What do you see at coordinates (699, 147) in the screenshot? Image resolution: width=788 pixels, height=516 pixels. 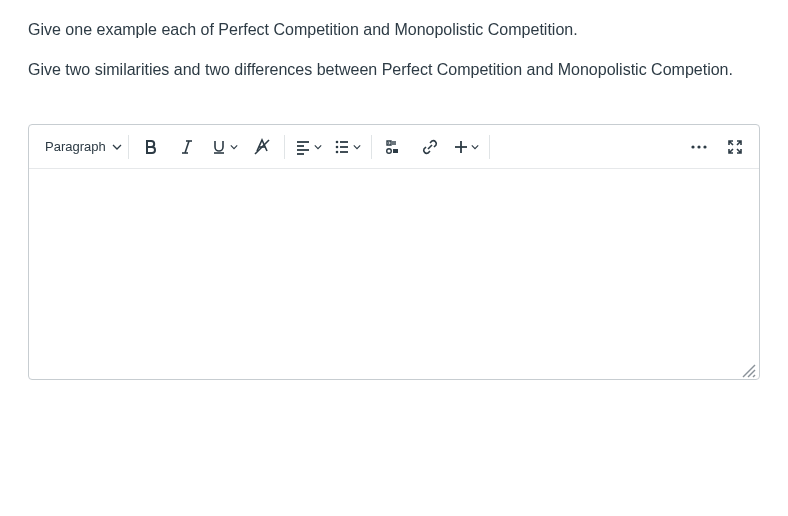 I see `more-horizontal-icon` at bounding box center [699, 147].